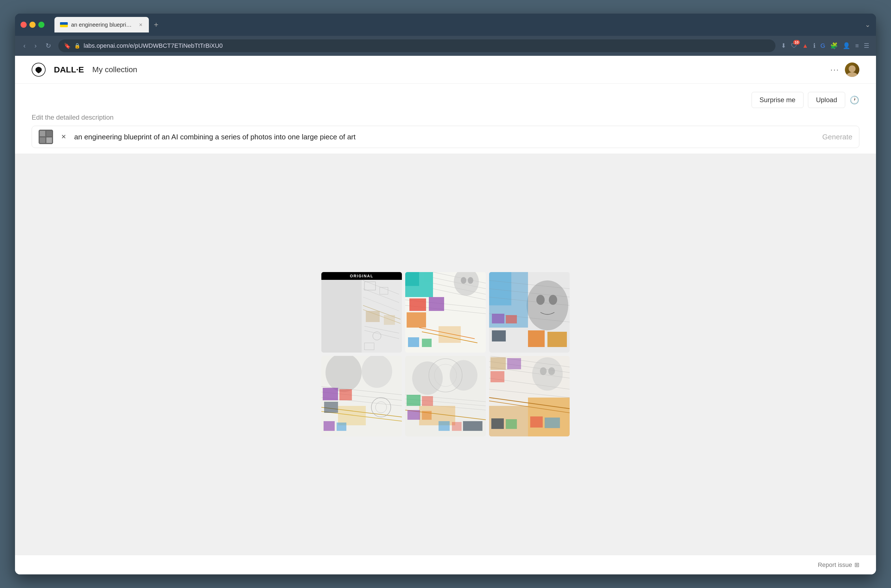  I want to click on more-options-button: ···, so click(835, 70).